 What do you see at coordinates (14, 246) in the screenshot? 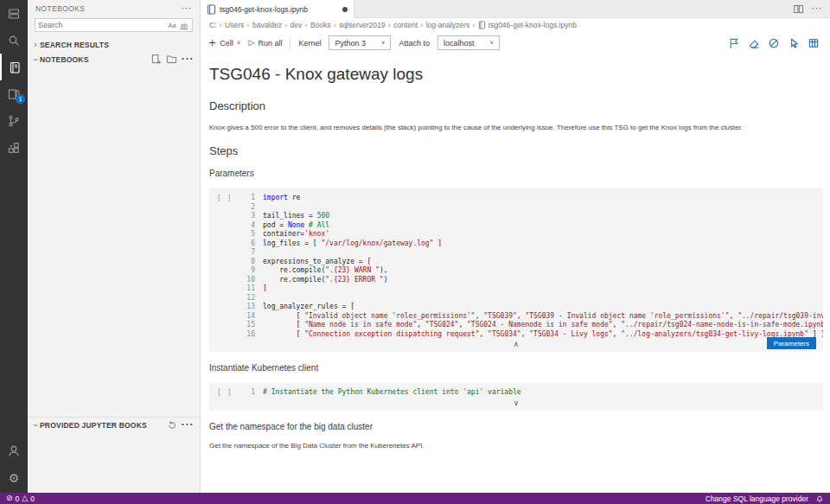
I see `activity-bar: 1 ⚙` at bounding box center [14, 246].